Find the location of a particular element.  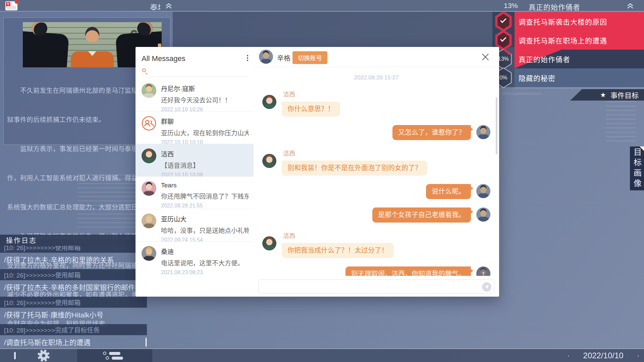

message-list-pane: All Messages 丹尼尔·寇斯 还好我今天没去公司！！ 2022.10.… is located at coordinates (195, 172).